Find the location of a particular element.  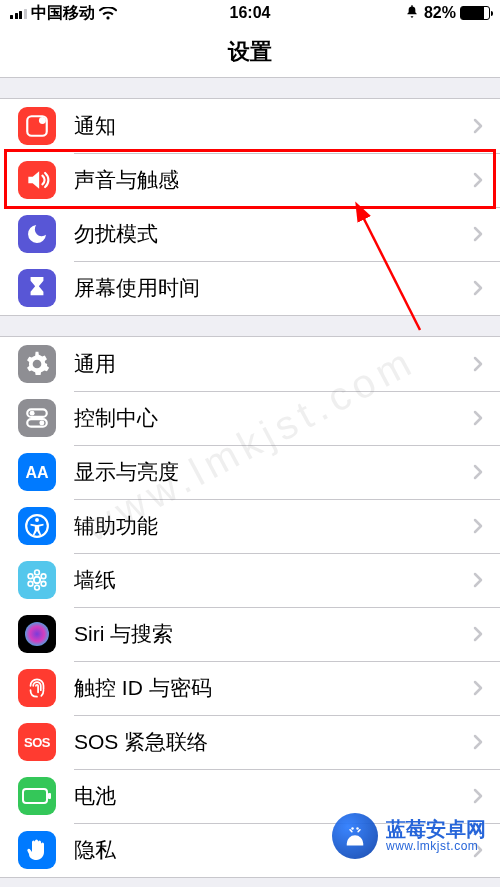

nav-bar: 设置 is located at coordinates (250, 52).